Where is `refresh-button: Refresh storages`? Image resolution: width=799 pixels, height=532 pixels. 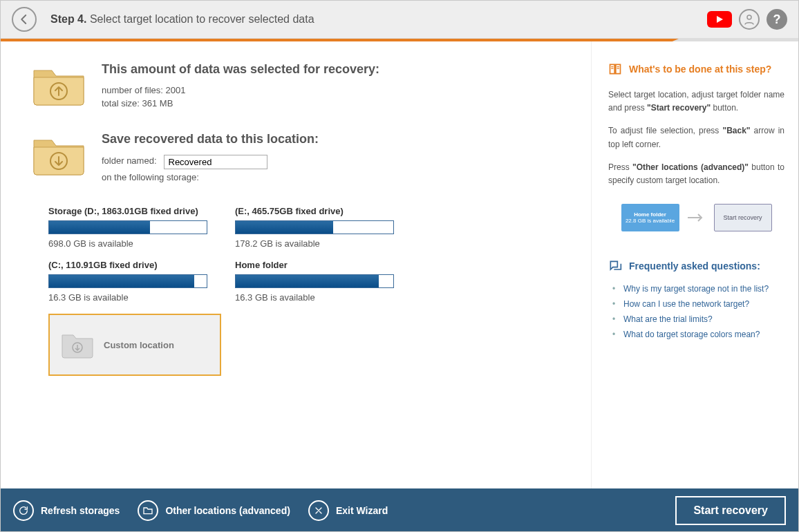 refresh-button: Refresh storages is located at coordinates (66, 511).